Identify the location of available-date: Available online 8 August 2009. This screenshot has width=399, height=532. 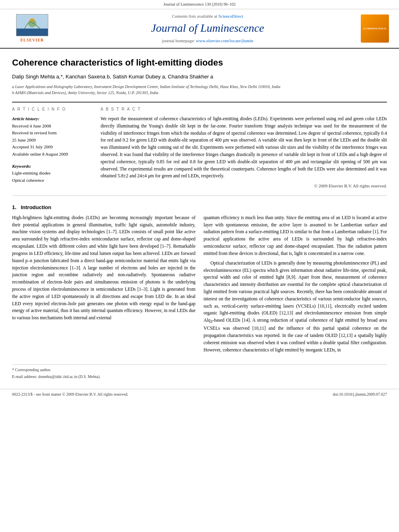
(52, 154).